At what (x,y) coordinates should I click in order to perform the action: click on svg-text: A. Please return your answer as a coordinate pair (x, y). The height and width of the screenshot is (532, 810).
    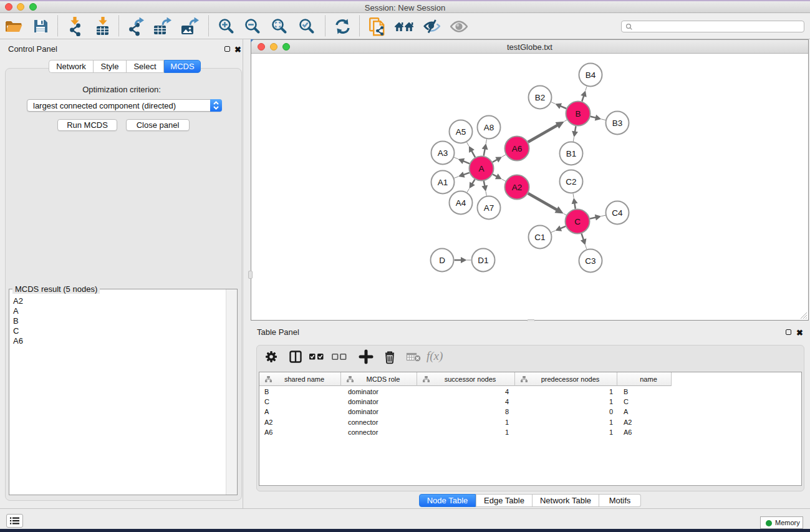
    Looking at the image, I should click on (481, 168).